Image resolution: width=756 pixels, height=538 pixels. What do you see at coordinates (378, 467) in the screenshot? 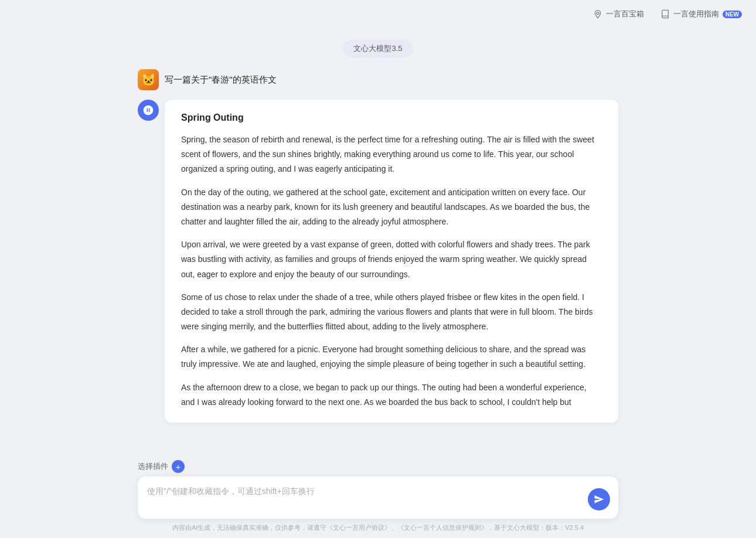
I see `plugin-bar: 选择插件 +` at bounding box center [378, 467].